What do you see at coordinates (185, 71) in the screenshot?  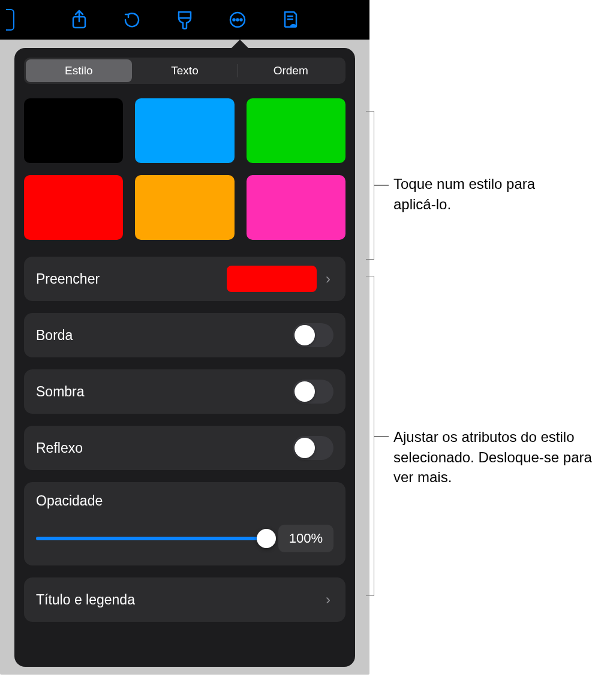 I see `tab-texto: Texto` at bounding box center [185, 71].